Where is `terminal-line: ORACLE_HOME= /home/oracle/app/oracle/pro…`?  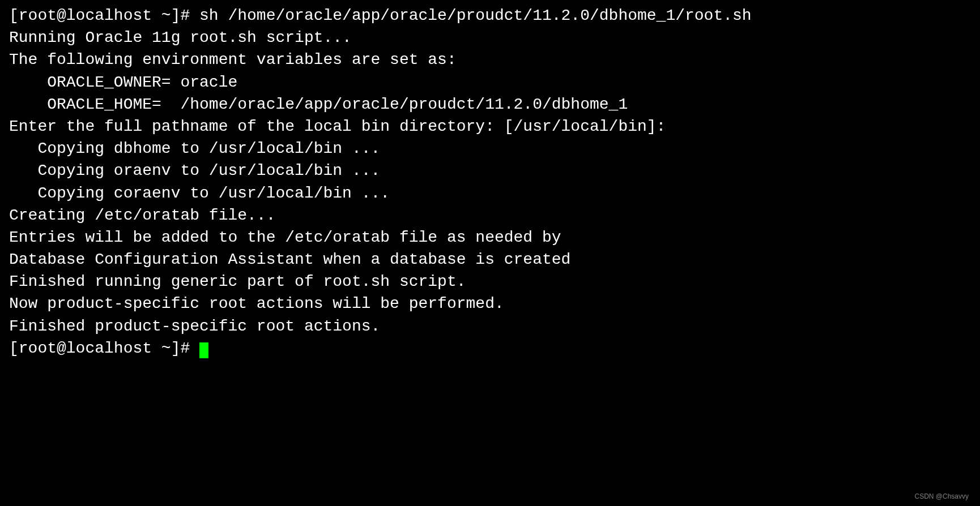 terminal-line: ORACLE_HOME= /home/oracle/app/oracle/pro… is located at coordinates (490, 104).